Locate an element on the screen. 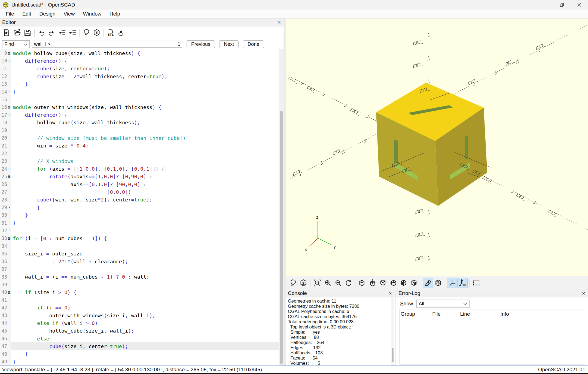 The height and width of the screenshot is (374, 588). show-filter-select: All is located at coordinates (443, 304).